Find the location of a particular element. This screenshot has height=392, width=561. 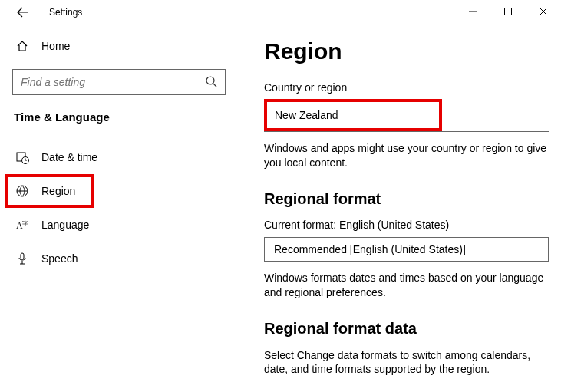

search-box is located at coordinates (119, 82).